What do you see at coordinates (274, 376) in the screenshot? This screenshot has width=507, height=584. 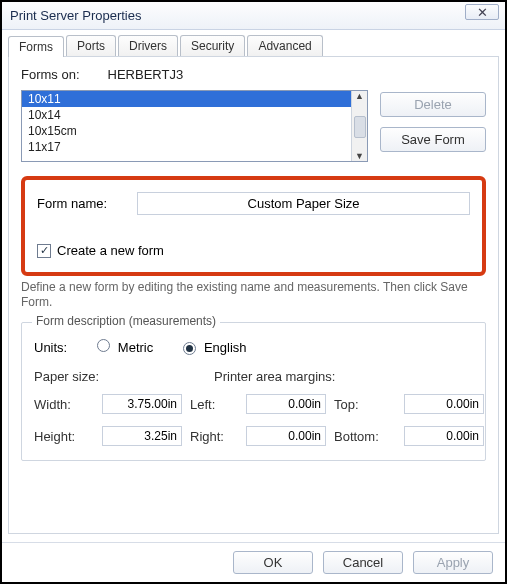 I see `margins-label: Printer area margins:` at bounding box center [274, 376].